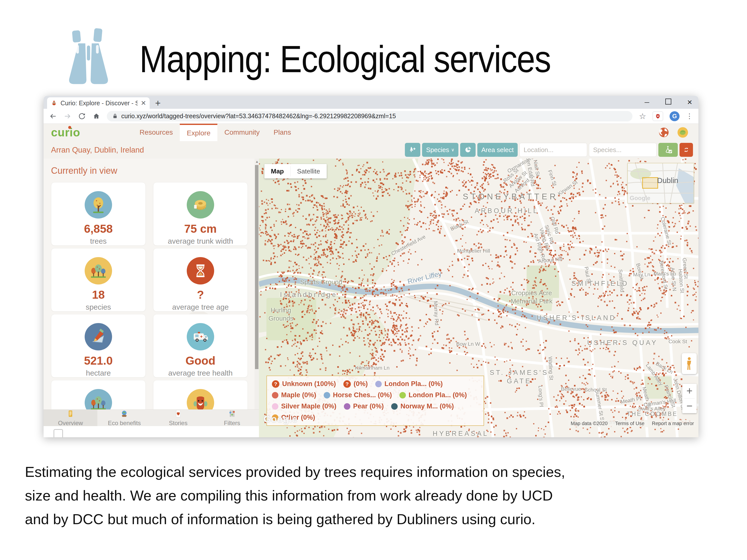 The image size is (747, 560). What do you see at coordinates (675, 116) in the screenshot?
I see `browser-profile-avatar: G` at bounding box center [675, 116].